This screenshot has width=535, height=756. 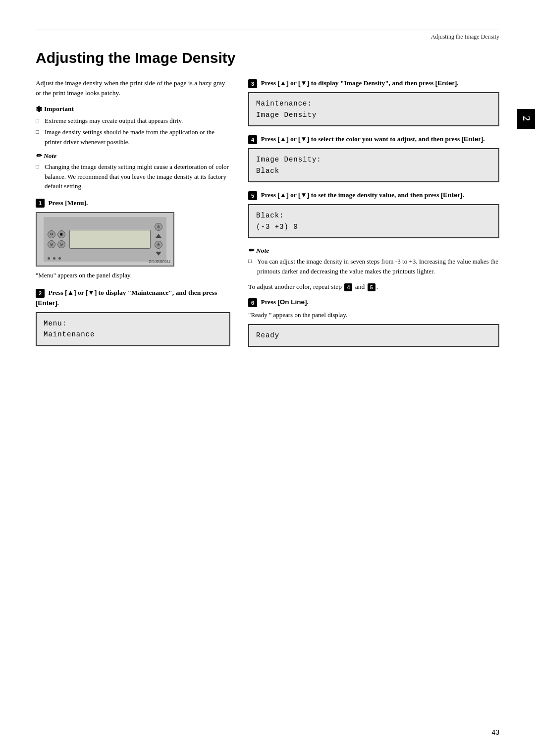 What do you see at coordinates (373, 139) in the screenshot?
I see `step4-text: Press [▲] or [▼] to select the color you…` at bounding box center [373, 139].